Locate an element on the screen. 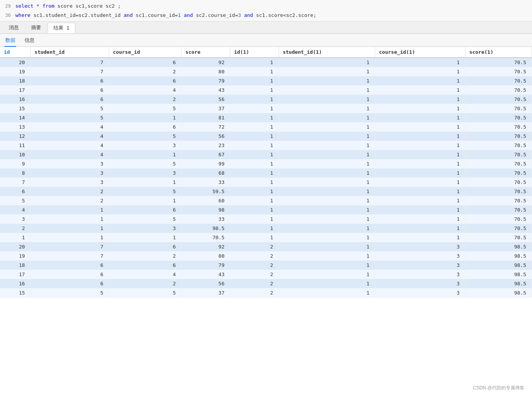 The height and width of the screenshot is (399, 532). table-cell: 18 is located at coordinates (15, 81).